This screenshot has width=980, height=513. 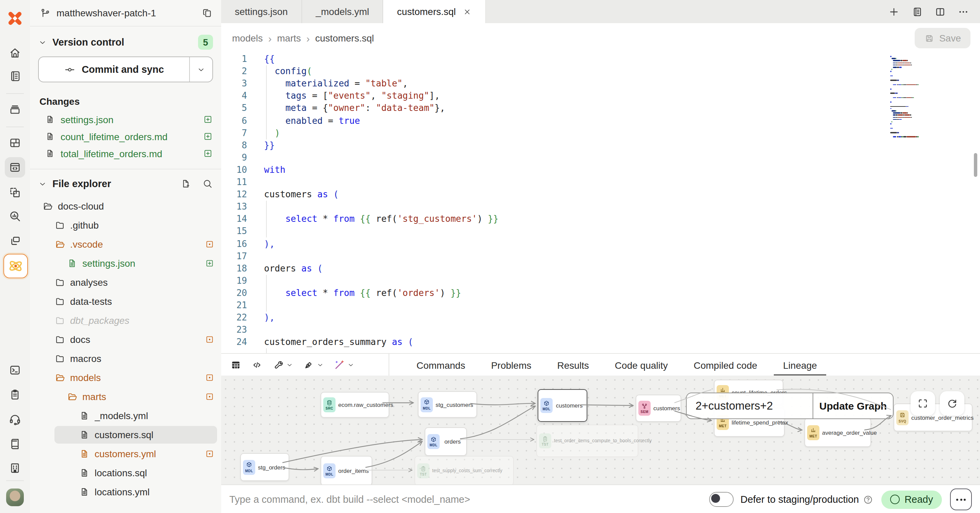 I want to click on rail-item-canvas, so click(x=15, y=192).